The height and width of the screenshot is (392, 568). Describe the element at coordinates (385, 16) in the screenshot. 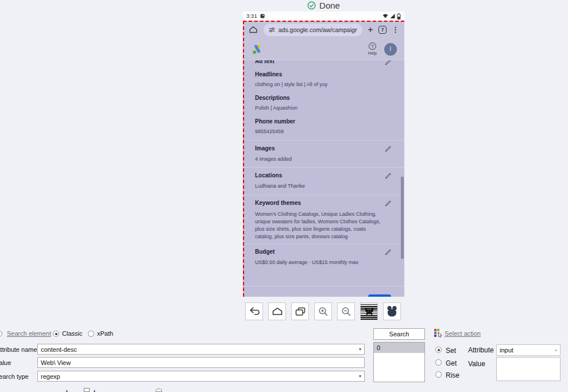

I see `wifi-icon` at that location.